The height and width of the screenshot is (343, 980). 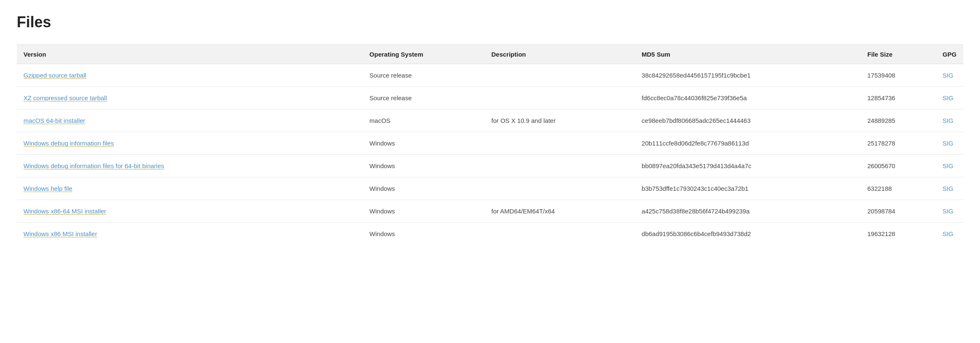 I want to click on size-cell: 24889285, so click(x=898, y=121).